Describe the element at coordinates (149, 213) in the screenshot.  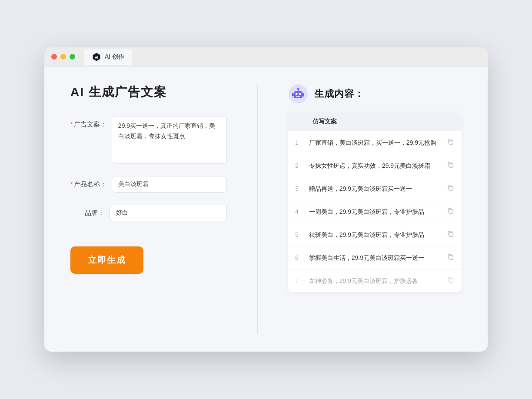
I see `brand-row: 品牌：` at that location.